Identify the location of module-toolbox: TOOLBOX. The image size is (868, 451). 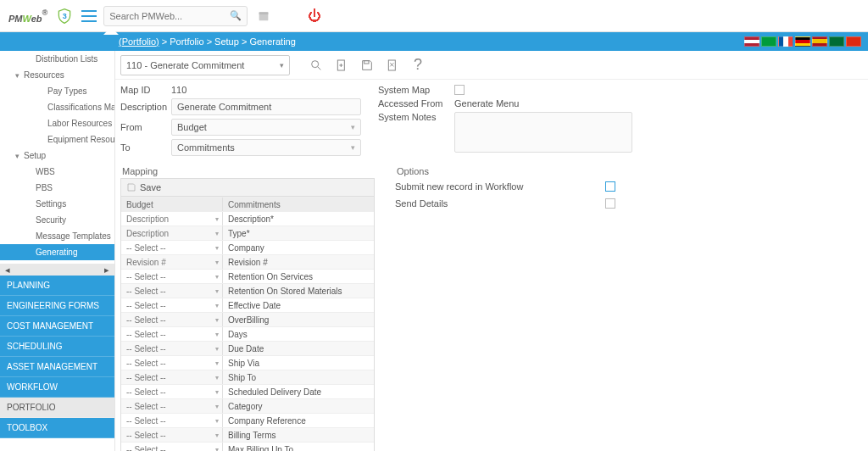
(58, 428).